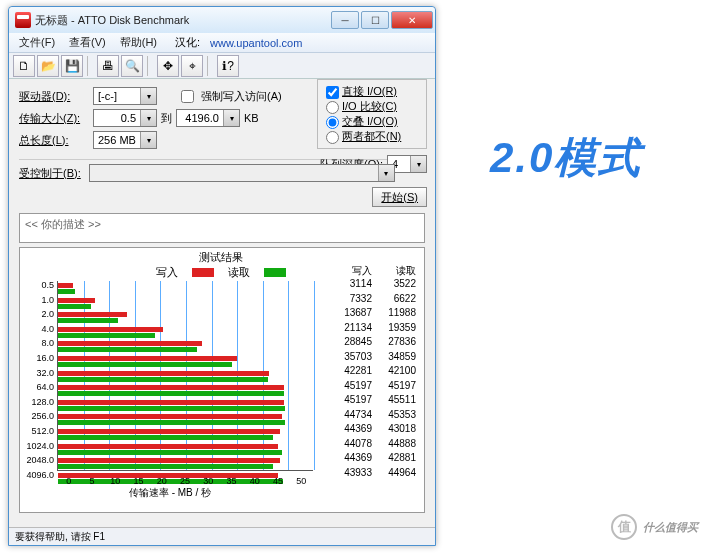 The image size is (710, 554). I want to click on force-write-checkbox, so click(188, 96).